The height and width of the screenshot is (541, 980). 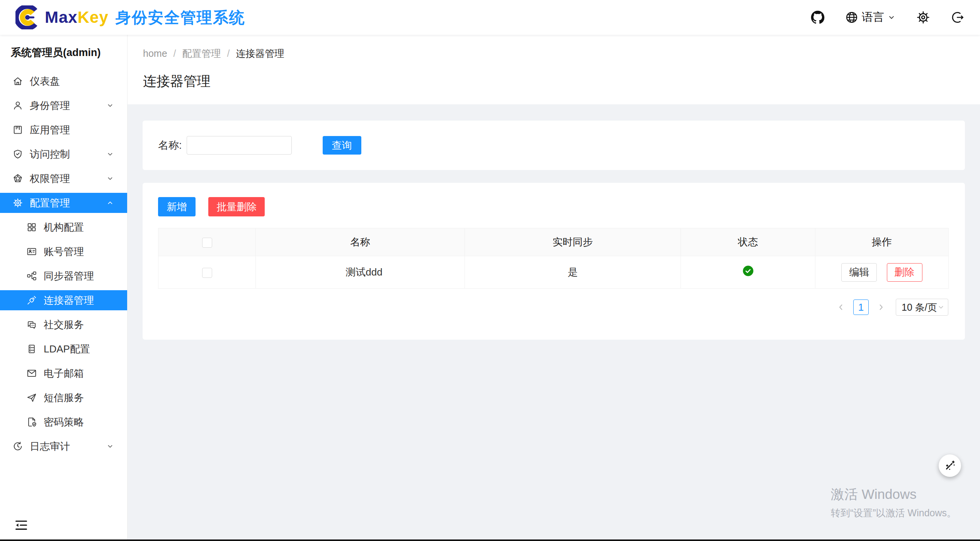 I want to click on query-button: 查询, so click(x=342, y=145).